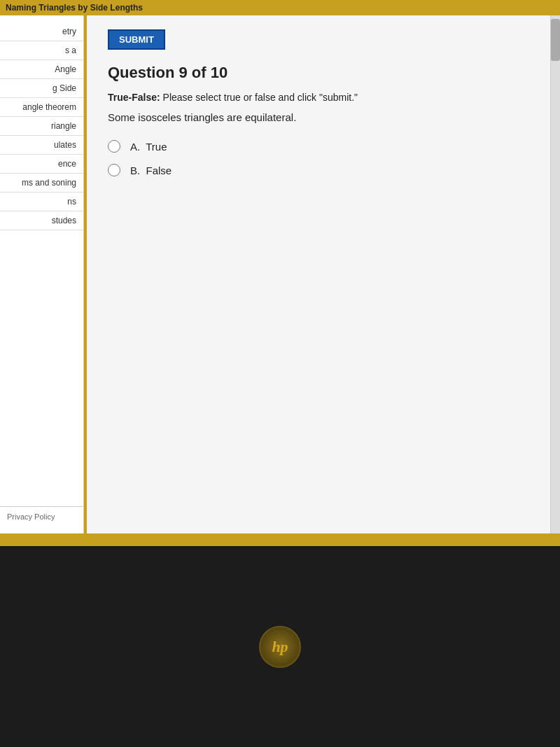  Describe the element at coordinates (42, 126) in the screenshot. I see `sidebar-item-triangle: riangle` at that location.